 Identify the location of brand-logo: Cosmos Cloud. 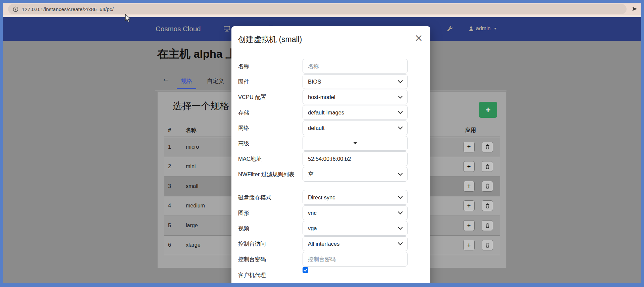
(178, 29).